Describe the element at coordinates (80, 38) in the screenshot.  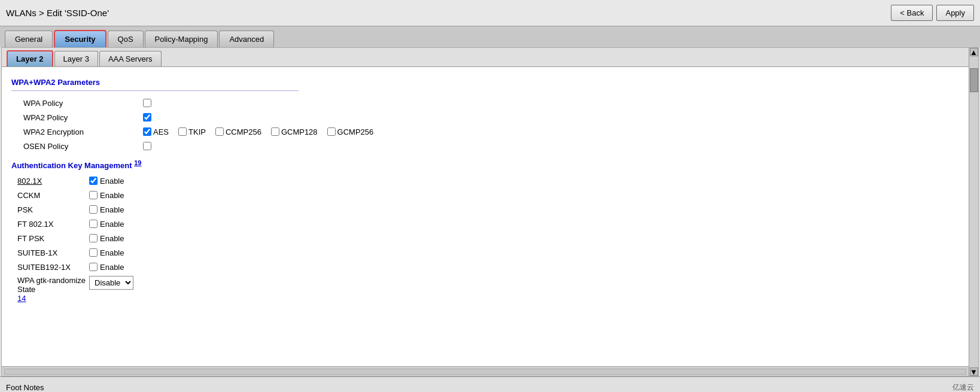
I see `tab-security: Security` at that location.